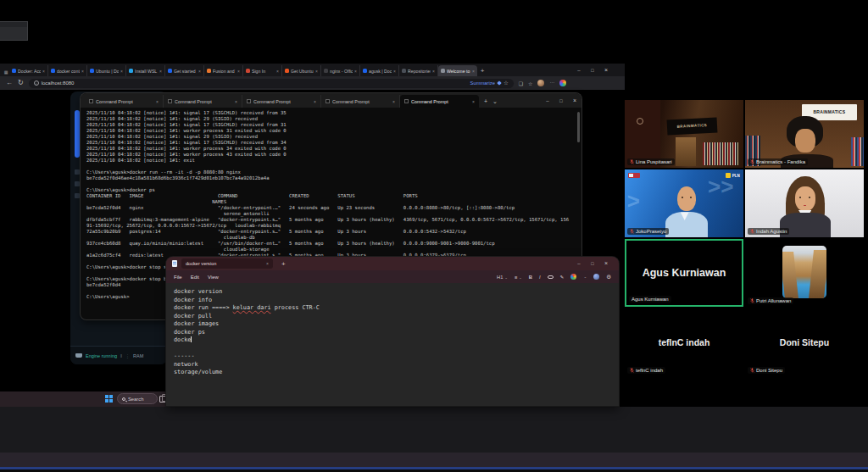 This screenshot has width=868, height=472. Describe the element at coordinates (227, 264) in the screenshot. I see `notepad-tab: docker version` at that location.